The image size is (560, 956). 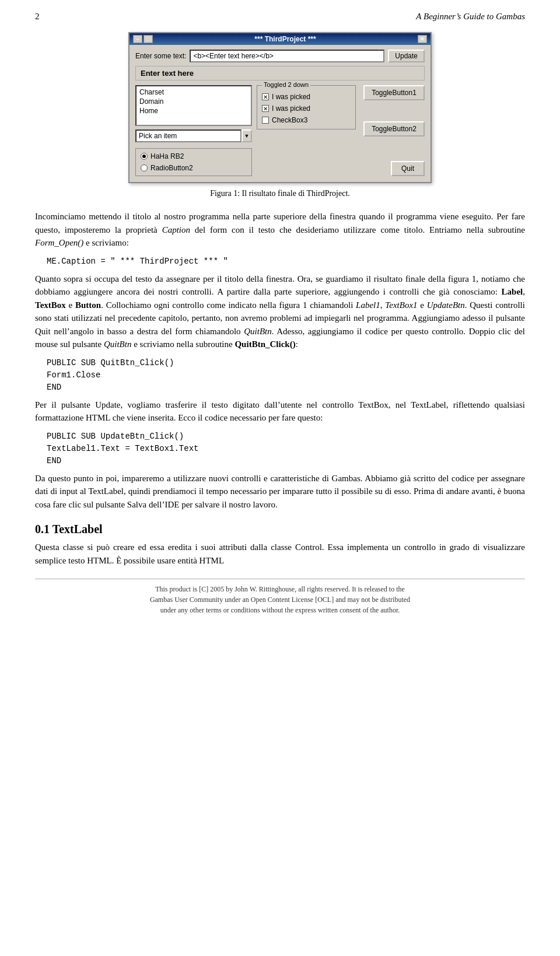 I want to click on page-title: A Beginner’s Guide to Gambas, so click(x=470, y=16).